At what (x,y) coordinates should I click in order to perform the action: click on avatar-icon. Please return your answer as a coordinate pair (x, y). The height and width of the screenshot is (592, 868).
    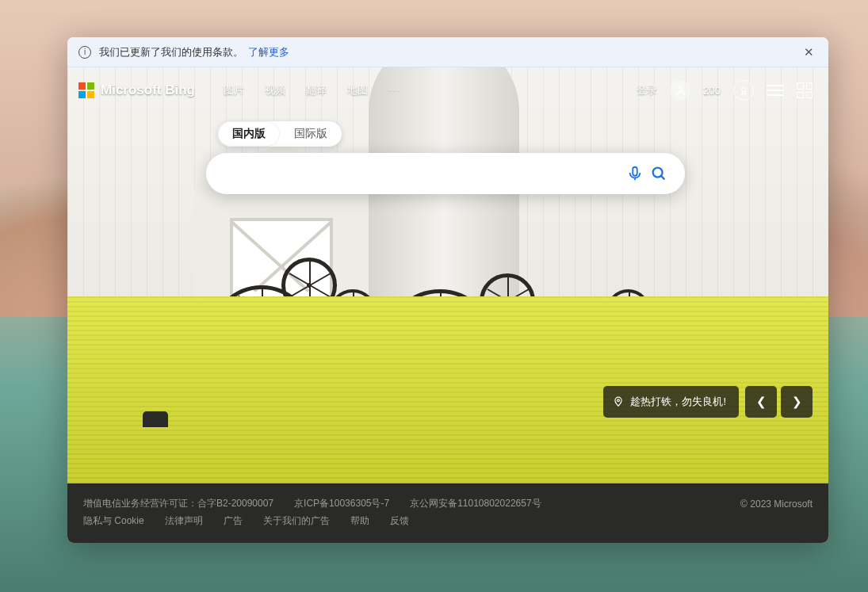
    Looking at the image, I should click on (680, 90).